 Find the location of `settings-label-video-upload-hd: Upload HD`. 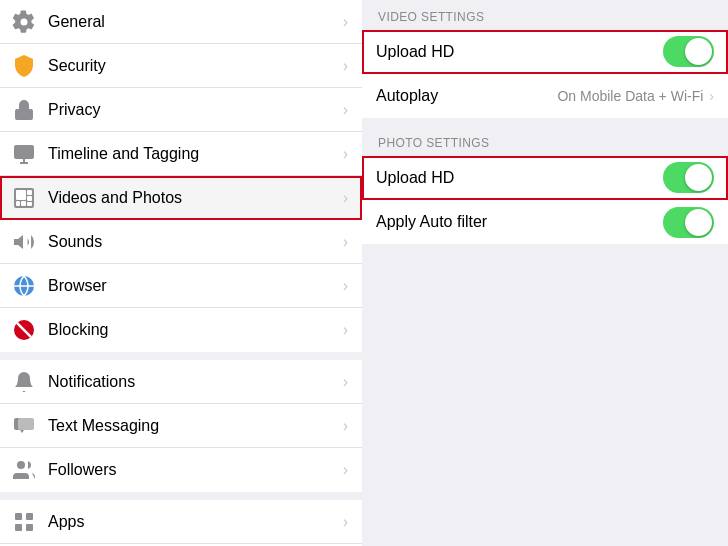

settings-label-video-upload-hd: Upload HD is located at coordinates (520, 52).